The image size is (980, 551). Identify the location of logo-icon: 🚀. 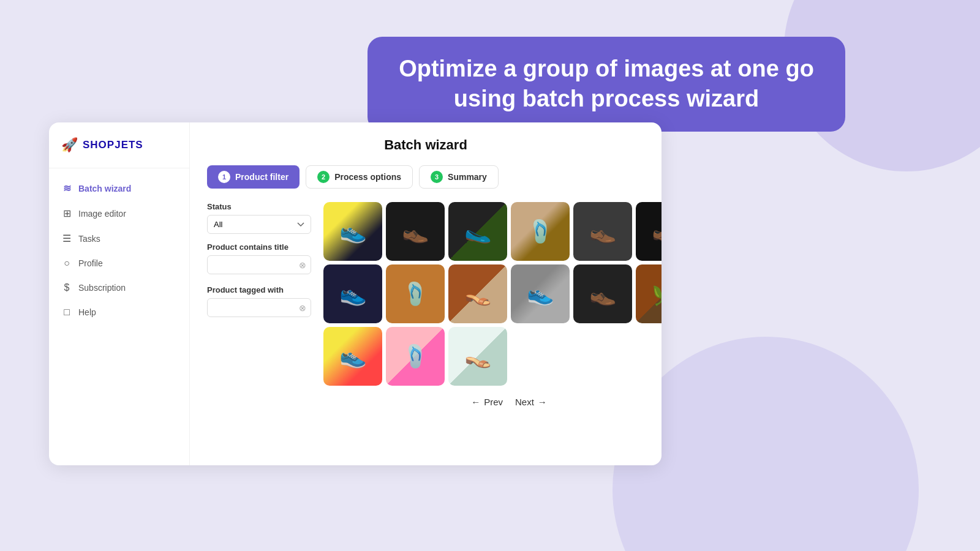
(70, 145).